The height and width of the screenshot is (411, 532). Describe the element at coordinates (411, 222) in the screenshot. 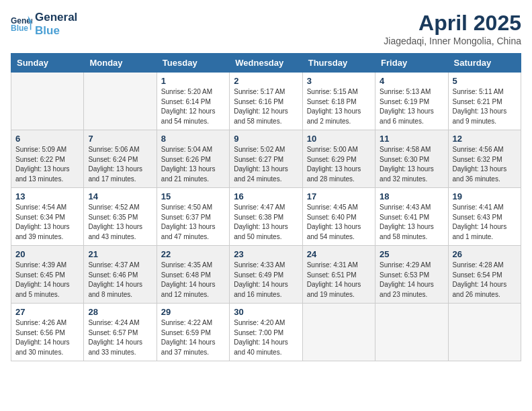

I see `day-info: Sunrise: 4:43 AM Sunset: 6:41 PM Dayligh…` at that location.